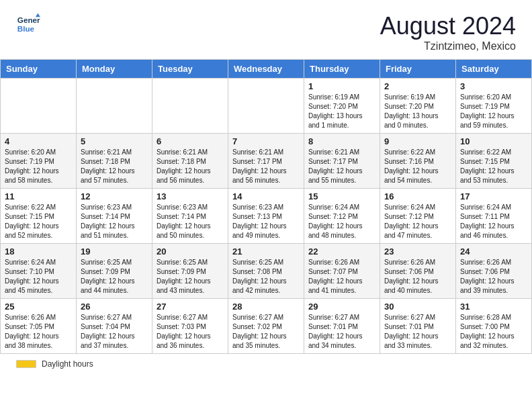 Image resolution: width=532 pixels, height=411 pixels. I want to click on calendar-cell: 13Sunrise: 6:23 AM Sunset: 7:14 PM Dayli…, so click(191, 216).